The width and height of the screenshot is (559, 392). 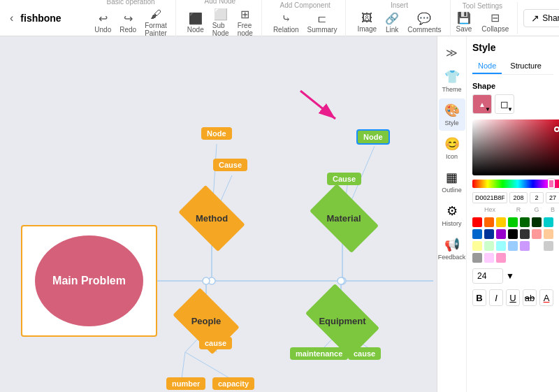 I want to click on arrow-indicator, so click(x=321, y=106).